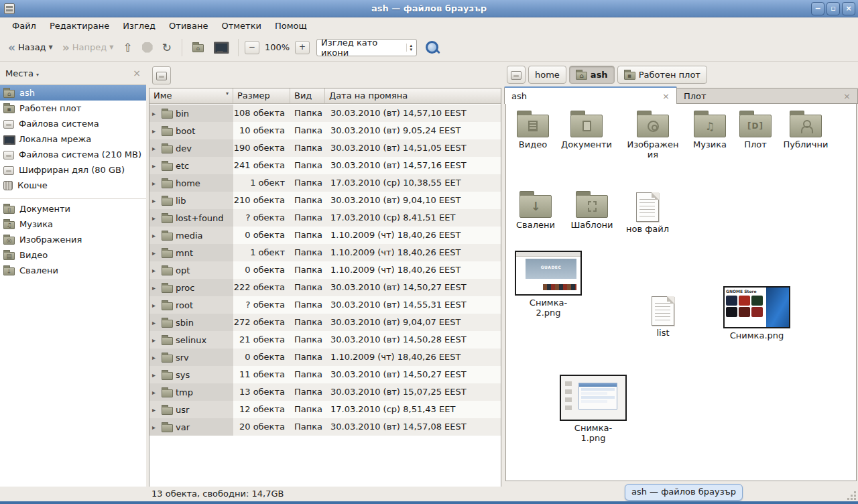  What do you see at coordinates (192, 96) in the screenshot?
I see `column-header-name: Име ▾` at bounding box center [192, 96].